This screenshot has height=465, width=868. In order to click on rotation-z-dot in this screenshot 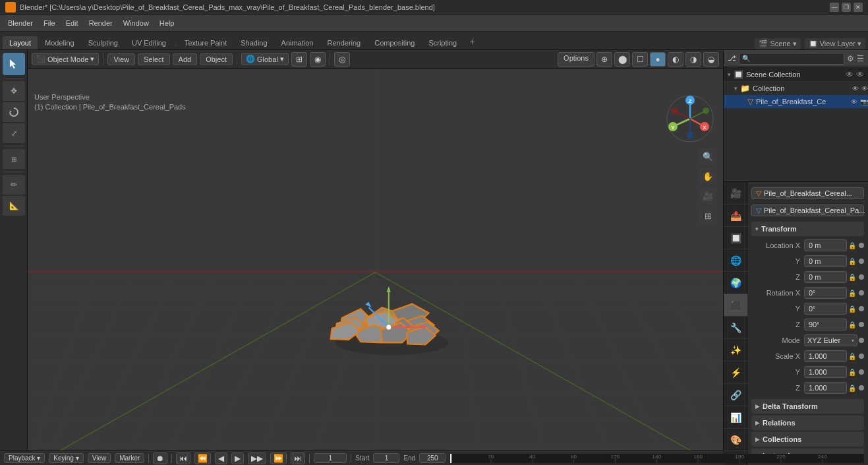, I will do `click(861, 325)`.